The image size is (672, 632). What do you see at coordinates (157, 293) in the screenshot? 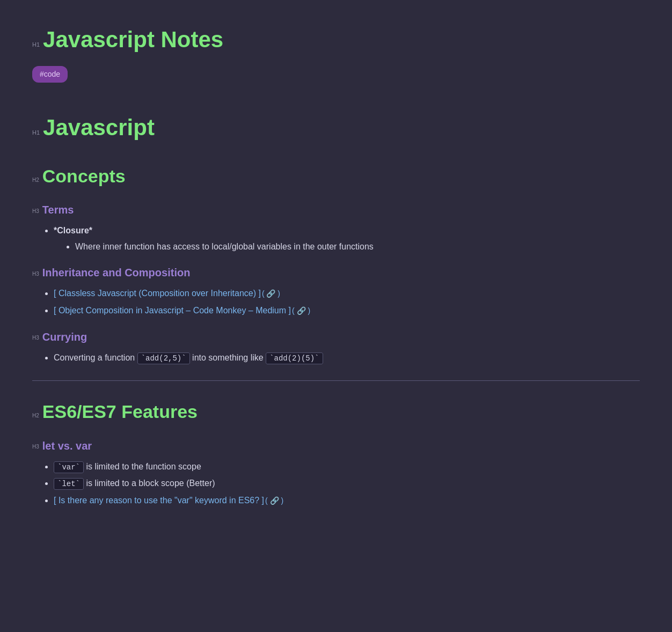
I see `link-classless: [ Classless Javascript (Composition over…` at bounding box center [157, 293].